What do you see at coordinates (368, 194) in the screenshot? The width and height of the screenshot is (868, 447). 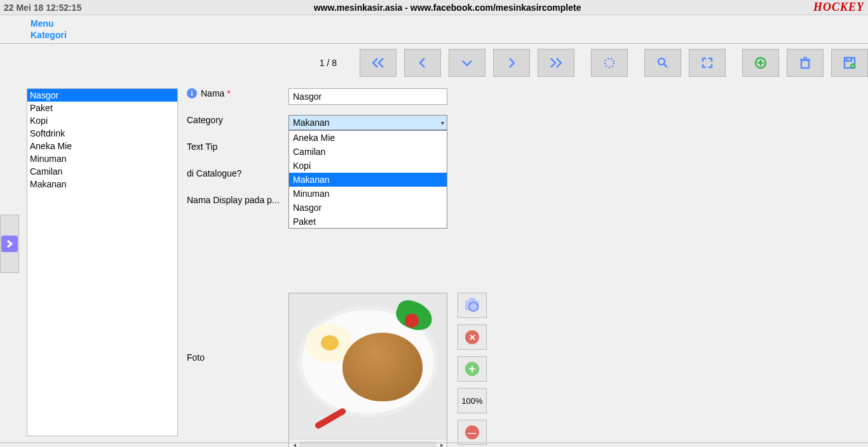 I see `dropdown-option: Minuman` at bounding box center [368, 194].